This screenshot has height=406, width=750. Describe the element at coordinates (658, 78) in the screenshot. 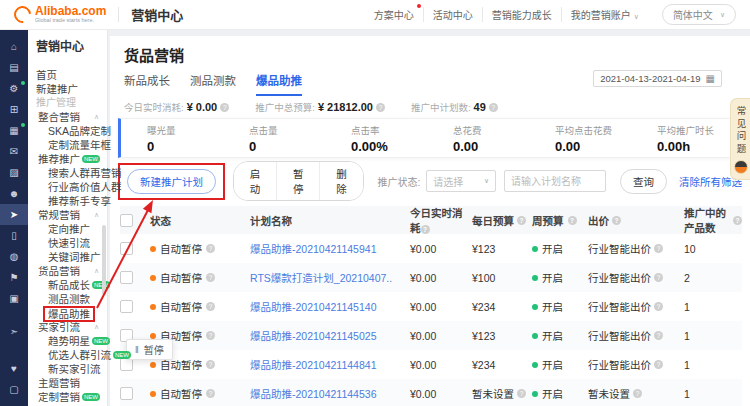

I see `date-range-picker: 2021-04-13-2021-04-19 ▦` at that location.